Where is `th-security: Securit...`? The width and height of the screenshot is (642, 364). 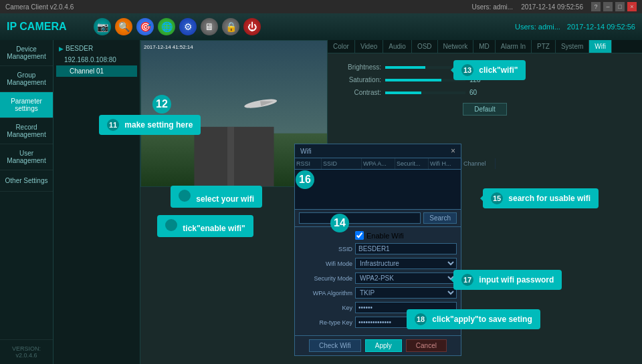 th-security: Securit... is located at coordinates (412, 164).